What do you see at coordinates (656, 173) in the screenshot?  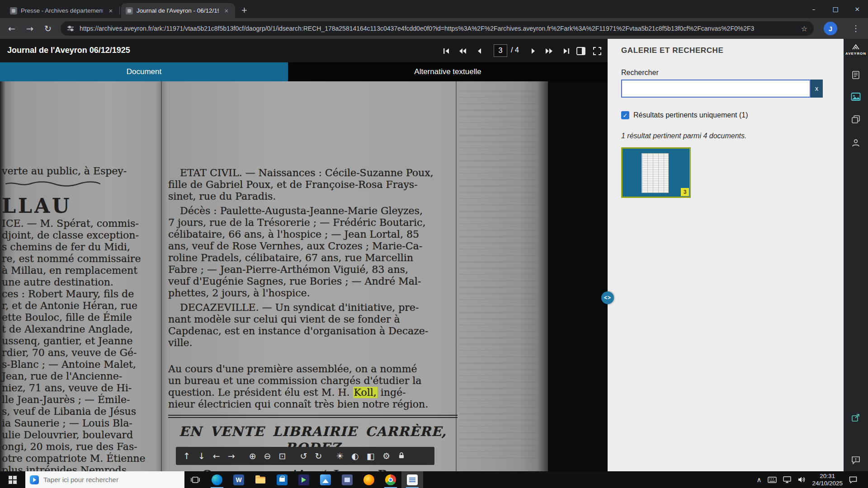 I see `document-thumbnail: 3` at bounding box center [656, 173].